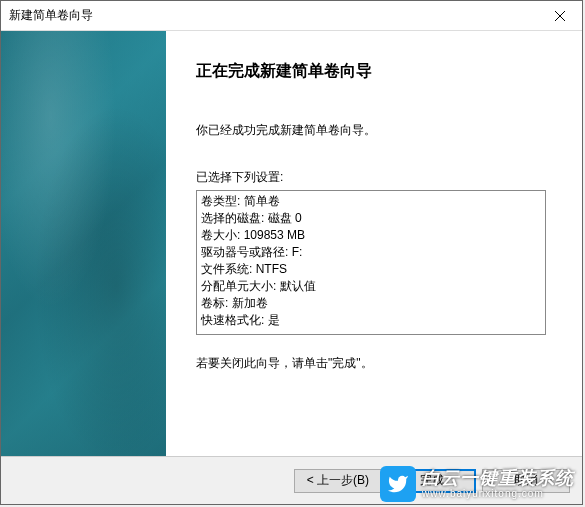 This screenshot has height=507, width=585. What do you see at coordinates (371, 202) in the screenshot?
I see `setting-line: 卷类型: 简单卷` at bounding box center [371, 202].